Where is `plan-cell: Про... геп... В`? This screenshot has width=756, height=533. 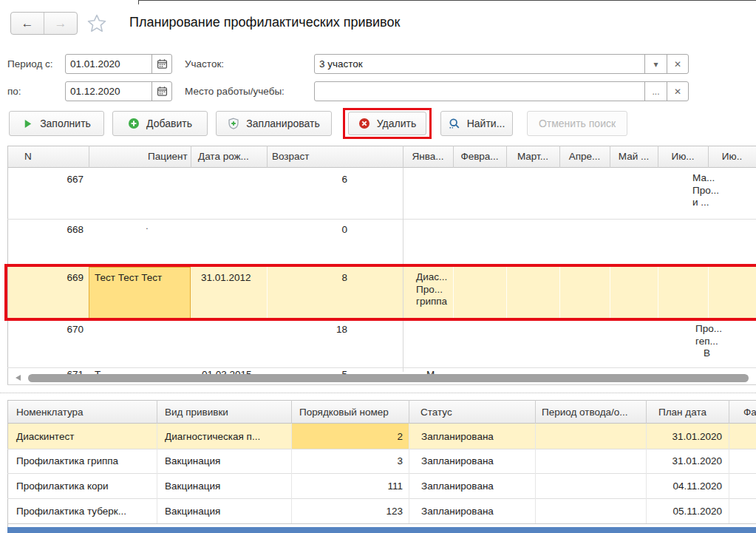
plan-cell: Про... геп... В is located at coordinates (709, 342).